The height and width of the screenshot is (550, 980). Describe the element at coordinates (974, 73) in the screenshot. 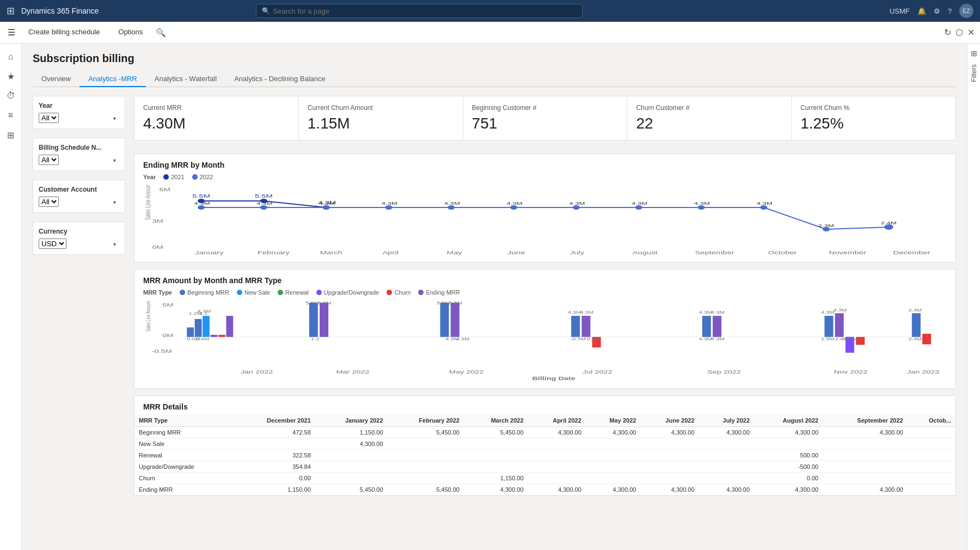

I see `filters-label: Filters` at that location.